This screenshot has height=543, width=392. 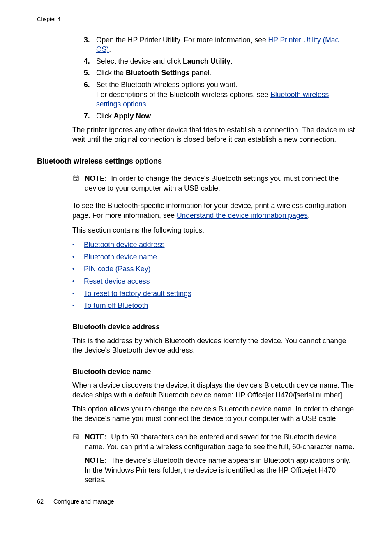 What do you see at coordinates (218, 470) in the screenshot?
I see `note-text: The device's Bluetooth device name appea…` at bounding box center [218, 470].